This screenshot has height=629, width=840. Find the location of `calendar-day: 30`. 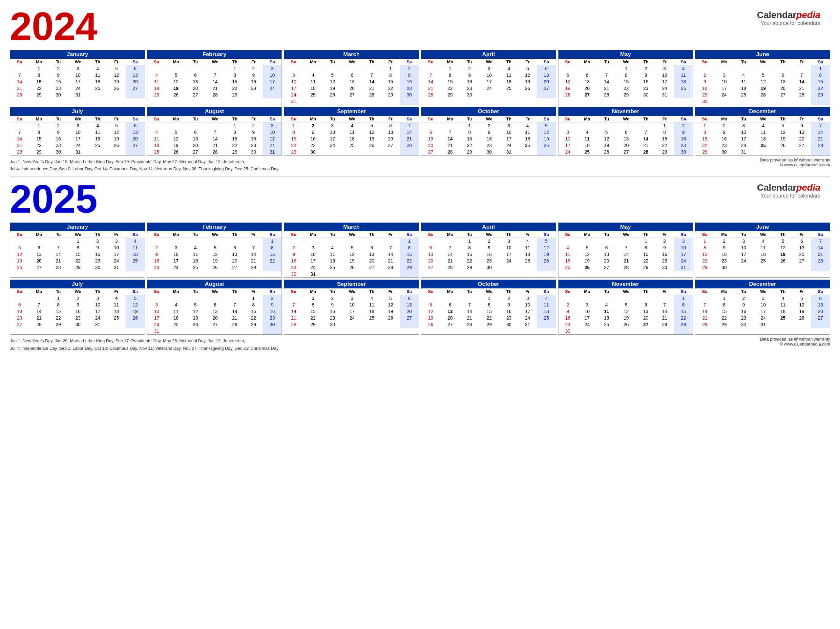

calendar-day: 30 is located at coordinates (254, 152).